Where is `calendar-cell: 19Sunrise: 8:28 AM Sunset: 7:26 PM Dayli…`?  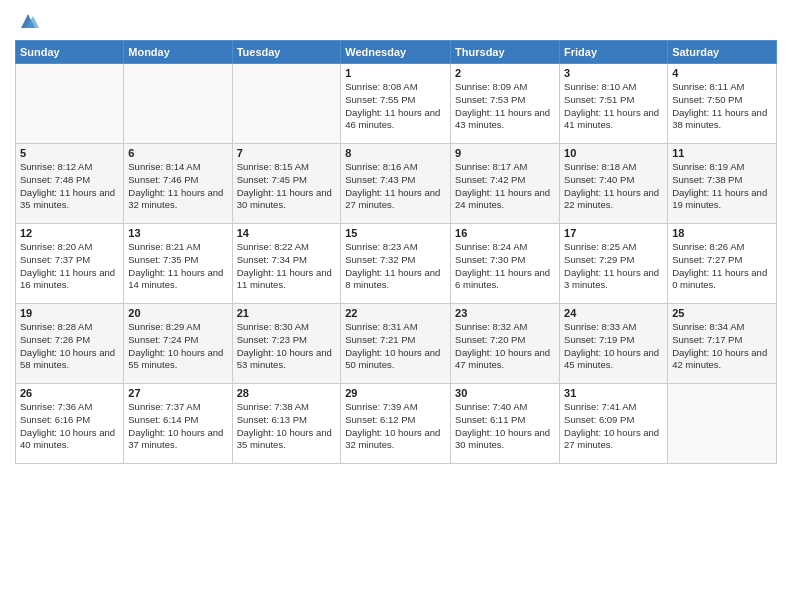 calendar-cell: 19Sunrise: 8:28 AM Sunset: 7:26 PM Dayli… is located at coordinates (70, 344).